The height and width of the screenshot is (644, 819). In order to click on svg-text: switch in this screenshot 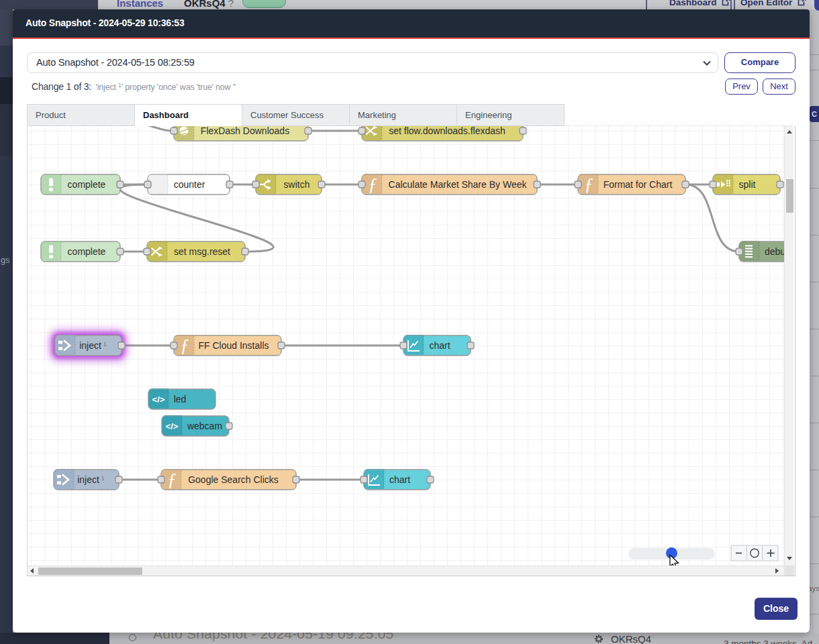, I will do `click(297, 184)`.